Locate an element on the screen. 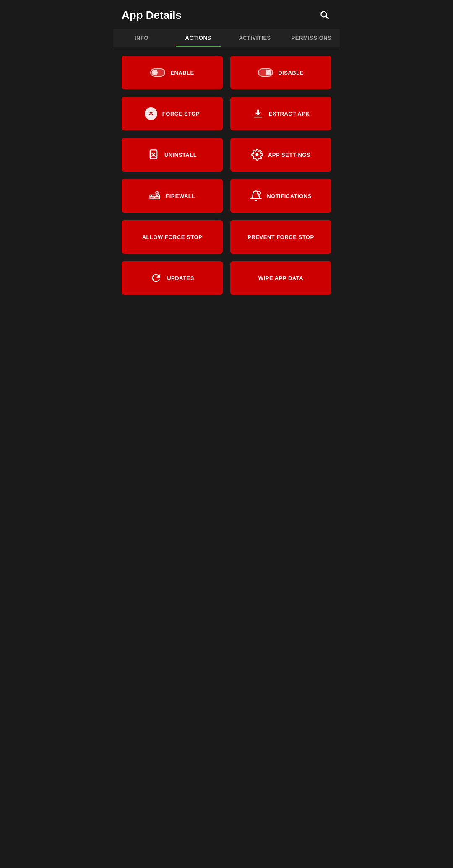 The height and width of the screenshot is (868, 453). force-stop-button: FORCE STOP is located at coordinates (172, 114).